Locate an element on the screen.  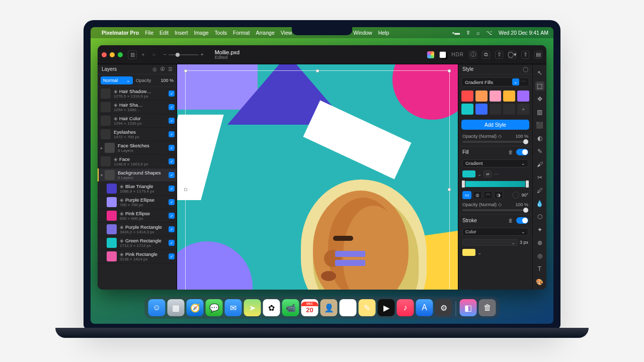
dock-contacts-icon: 👤 is located at coordinates (329, 308).